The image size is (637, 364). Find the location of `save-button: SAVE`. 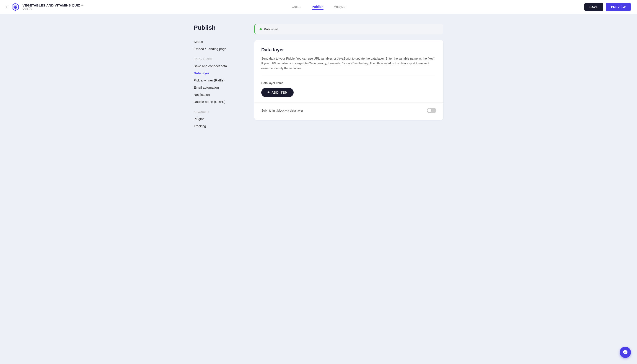

save-button: SAVE is located at coordinates (594, 7).